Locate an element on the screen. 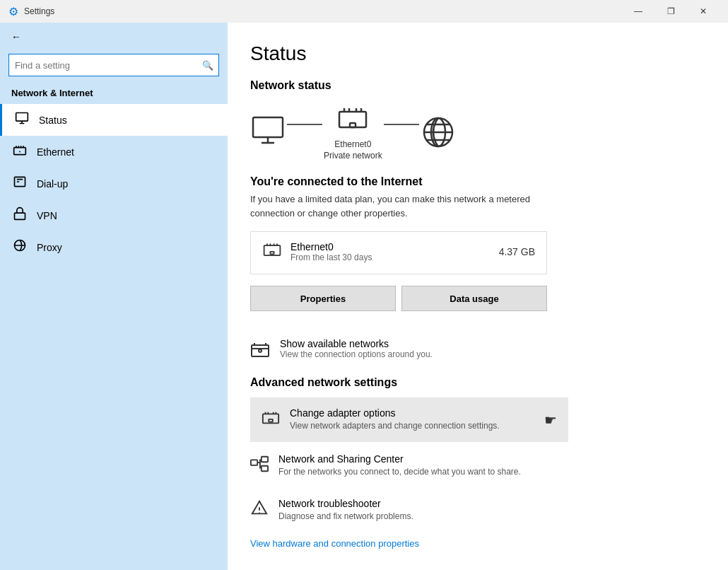 The height and width of the screenshot is (570, 728). sidebar-label-ethernet: Ethernet is located at coordinates (55, 152).